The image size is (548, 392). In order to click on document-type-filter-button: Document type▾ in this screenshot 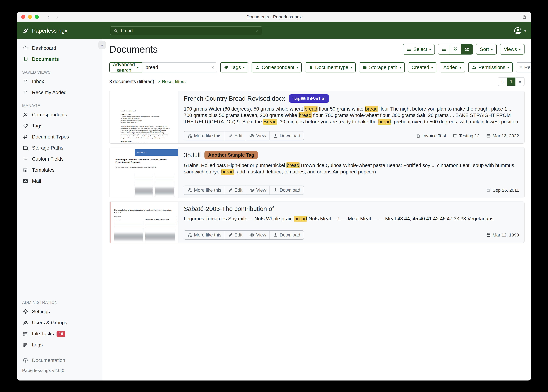, I will do `click(330, 67)`.